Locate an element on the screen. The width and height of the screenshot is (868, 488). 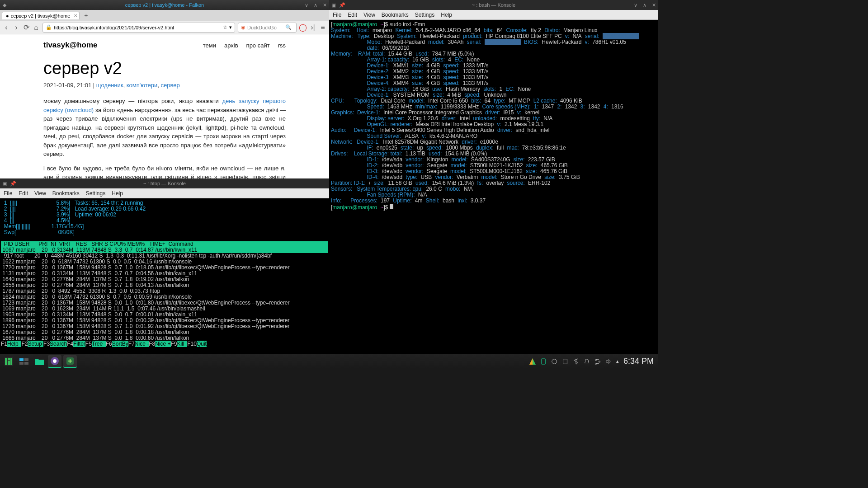
browser-tab: ● сервер v2 | tivasyk@home ✕ is located at coordinates (41, 15).